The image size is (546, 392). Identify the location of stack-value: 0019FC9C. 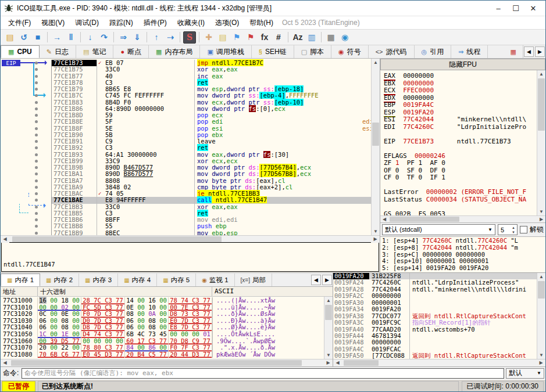
(390, 323).